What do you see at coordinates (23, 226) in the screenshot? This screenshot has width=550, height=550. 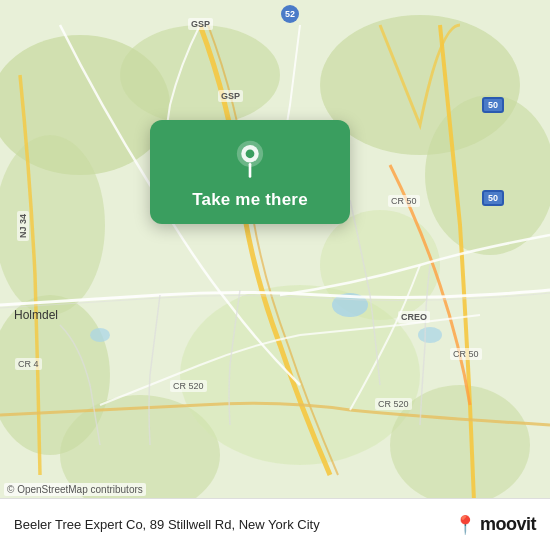 I see `nj34-label: NJ 34` at bounding box center [23, 226].